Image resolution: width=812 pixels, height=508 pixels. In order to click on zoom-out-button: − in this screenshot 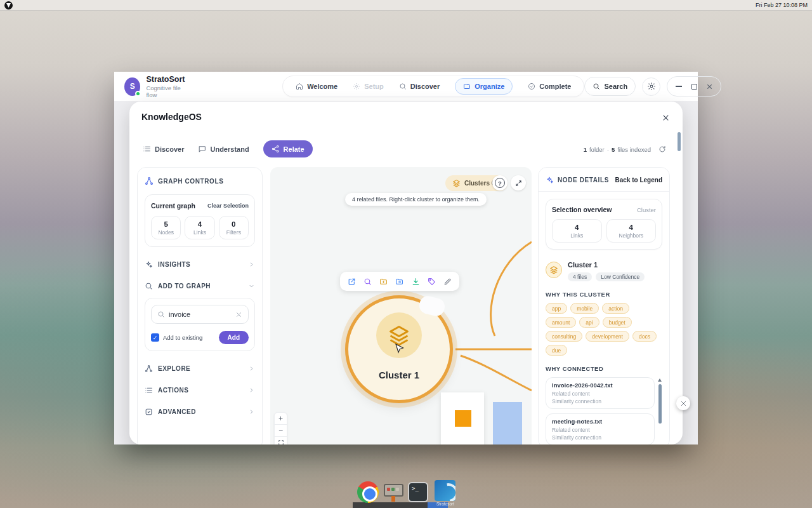, I will do `click(280, 431)`.